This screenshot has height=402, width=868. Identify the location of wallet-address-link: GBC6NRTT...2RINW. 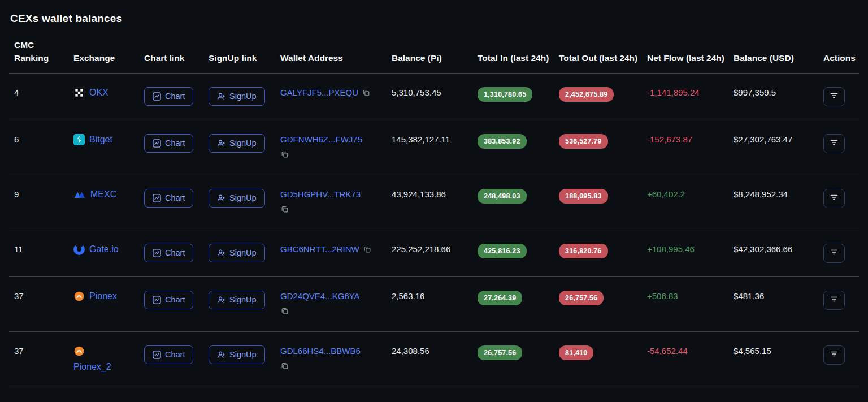
(320, 249).